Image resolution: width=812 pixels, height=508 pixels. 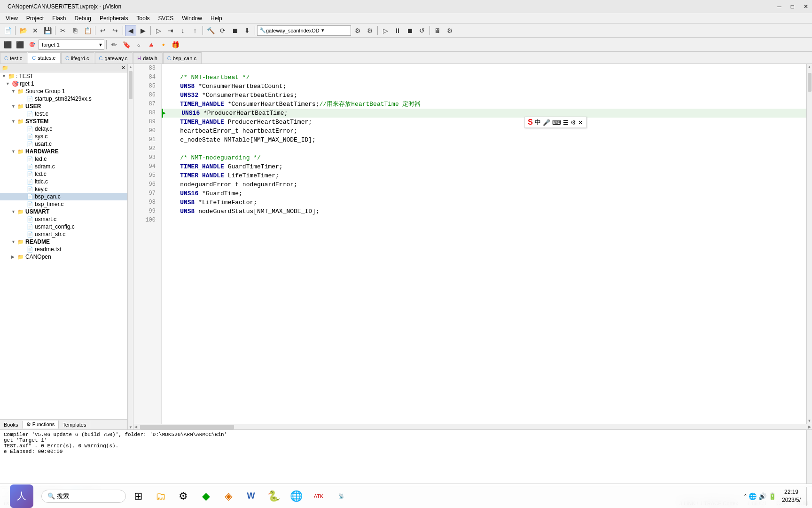 What do you see at coordinates (148, 58) in the screenshot?
I see `tab-data-h: H data.h` at bounding box center [148, 58].